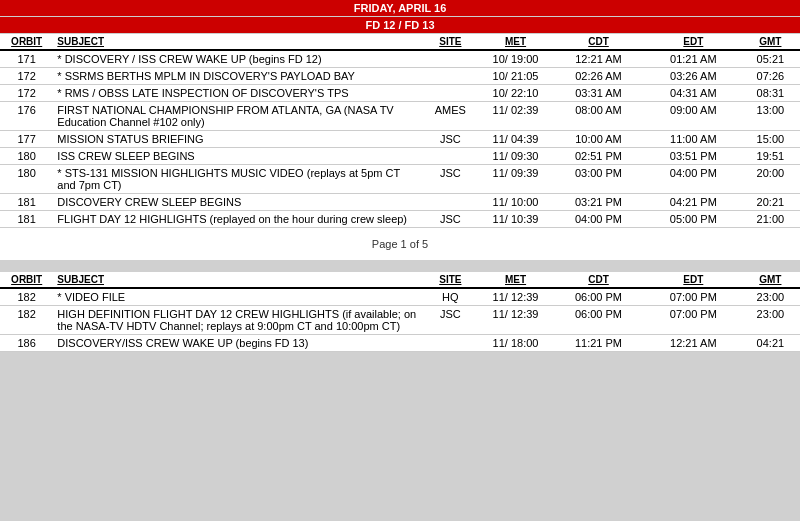 The height and width of the screenshot is (521, 800). What do you see at coordinates (770, 76) in the screenshot?
I see `cell-gmt: 07:26` at bounding box center [770, 76].